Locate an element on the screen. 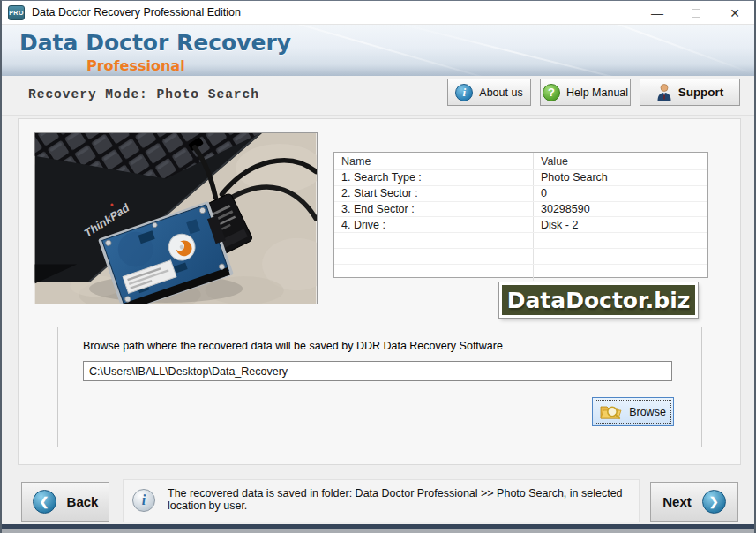 The image size is (756, 533). about-us-label: About us is located at coordinates (501, 93).